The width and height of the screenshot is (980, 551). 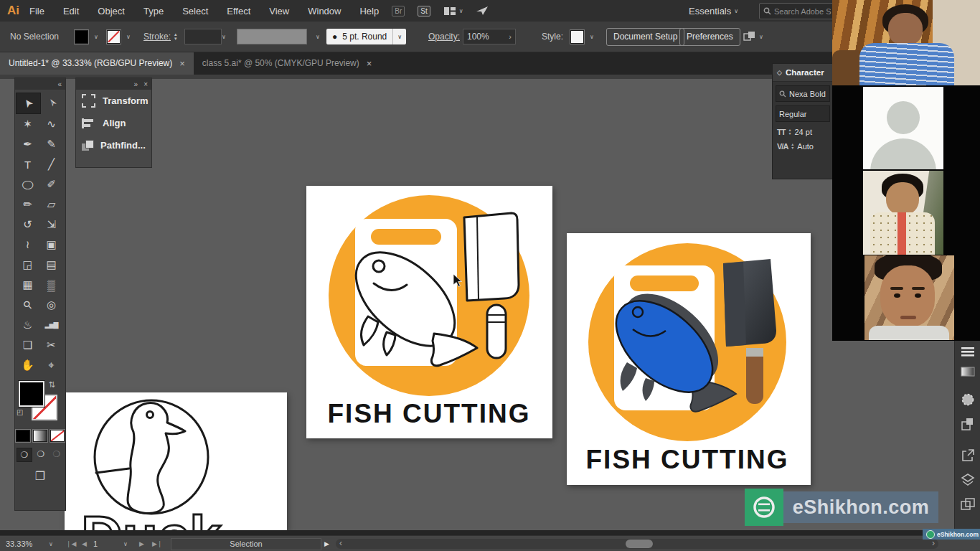 I want to click on video-tile-avatar-placeholder, so click(x=906, y=128).